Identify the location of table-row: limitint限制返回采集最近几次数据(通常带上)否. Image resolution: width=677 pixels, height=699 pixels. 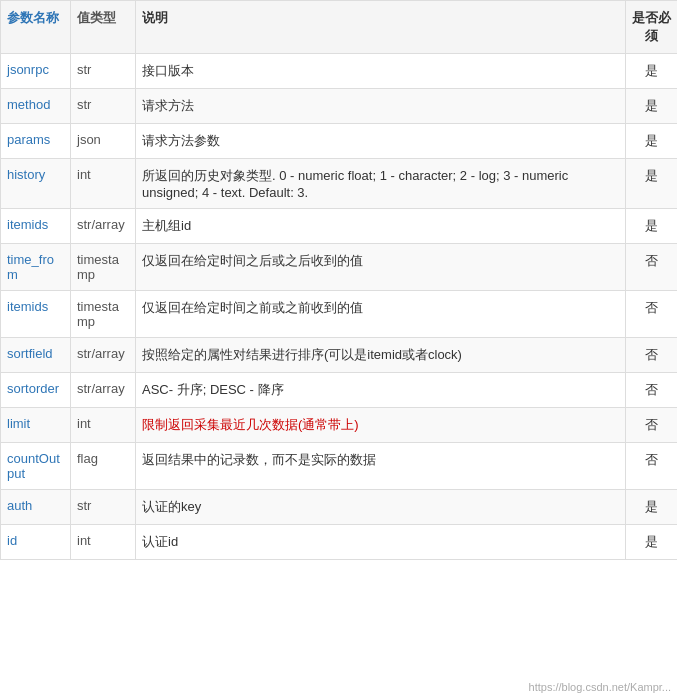
(340, 426).